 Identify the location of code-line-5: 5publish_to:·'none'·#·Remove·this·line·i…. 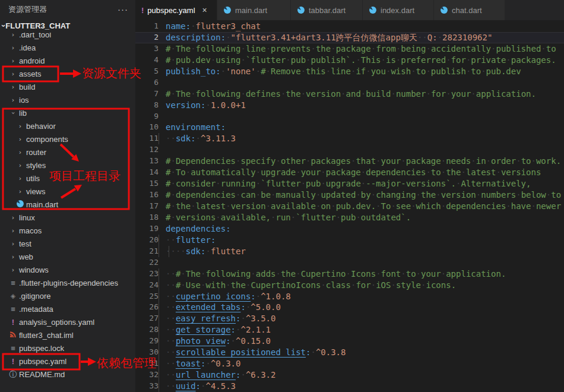
(350, 71).